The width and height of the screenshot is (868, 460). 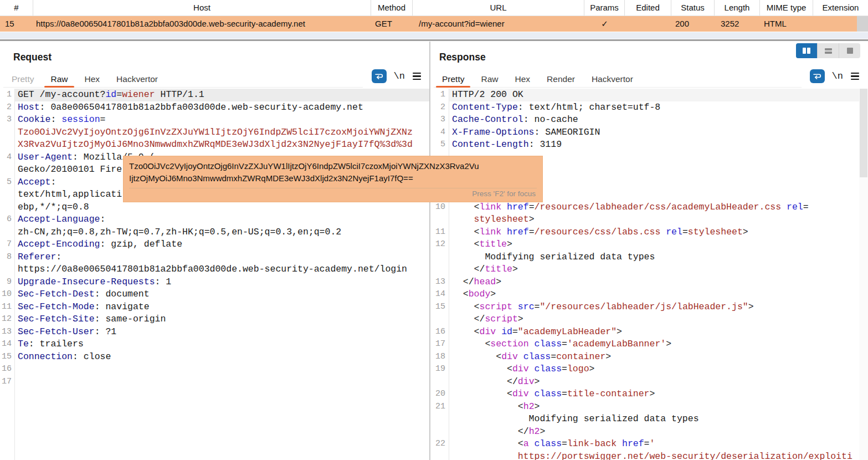 I want to click on table-next-row, so click(x=434, y=35).